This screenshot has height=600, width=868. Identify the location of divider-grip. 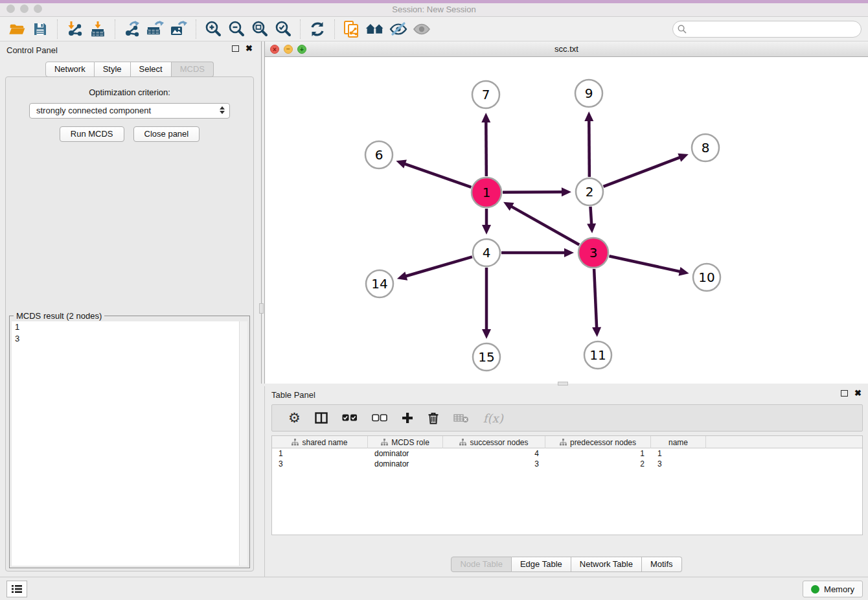
(262, 308).